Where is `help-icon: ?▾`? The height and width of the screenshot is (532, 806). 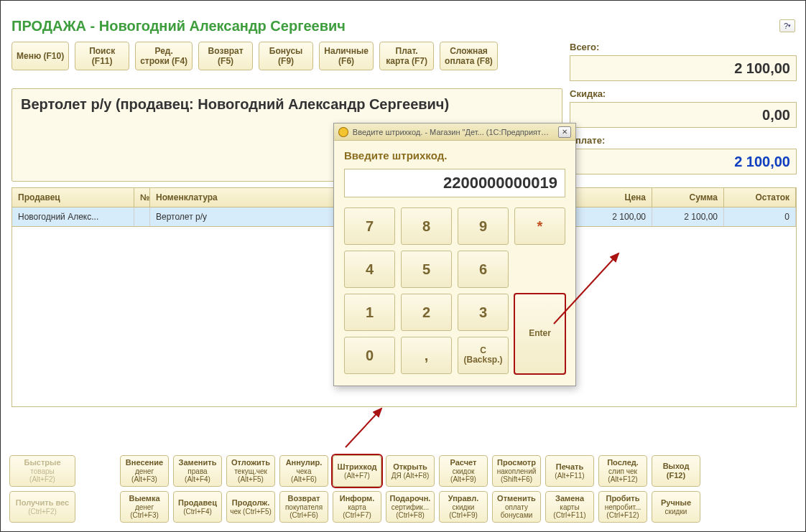 help-icon: ?▾ is located at coordinates (787, 26).